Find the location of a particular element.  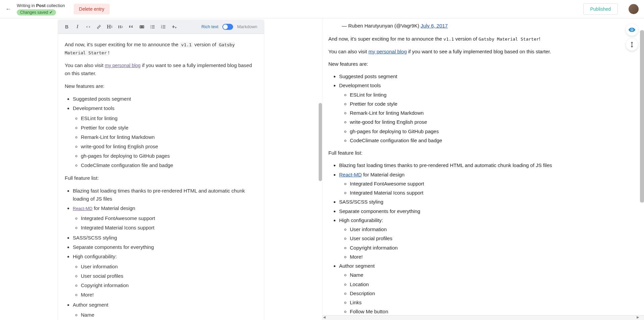

list-item: SASS/SCSS styling is located at coordinates (165, 238).